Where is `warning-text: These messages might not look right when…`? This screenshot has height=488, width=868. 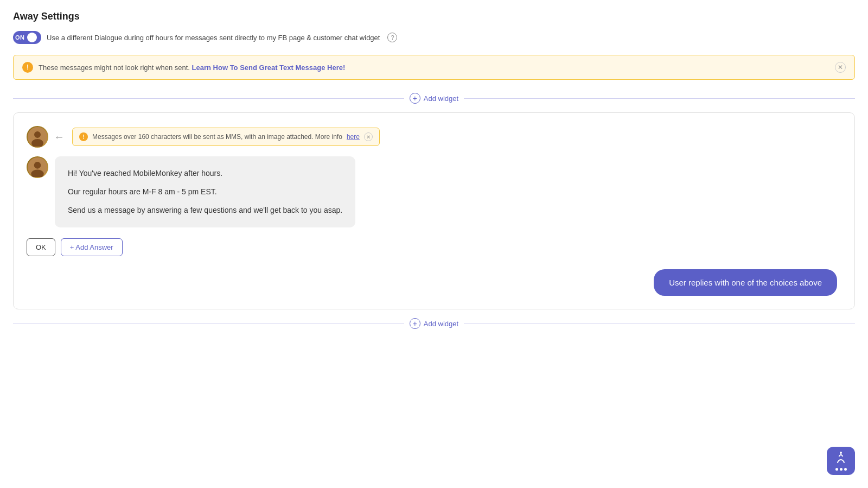
warning-text: These messages might not look right when… is located at coordinates (434, 67).